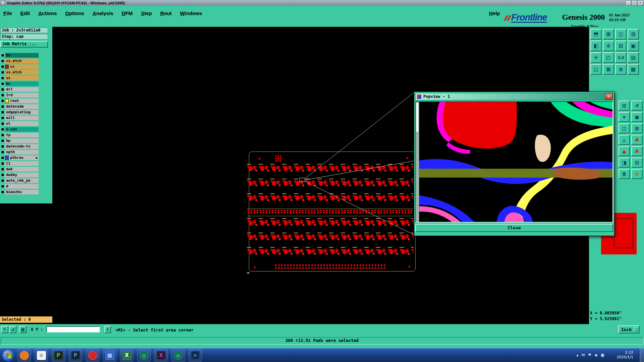 This screenshot has height=362, width=644. Describe the element at coordinates (161, 355) in the screenshot. I see `taskbar-app-xshell: X` at that location.